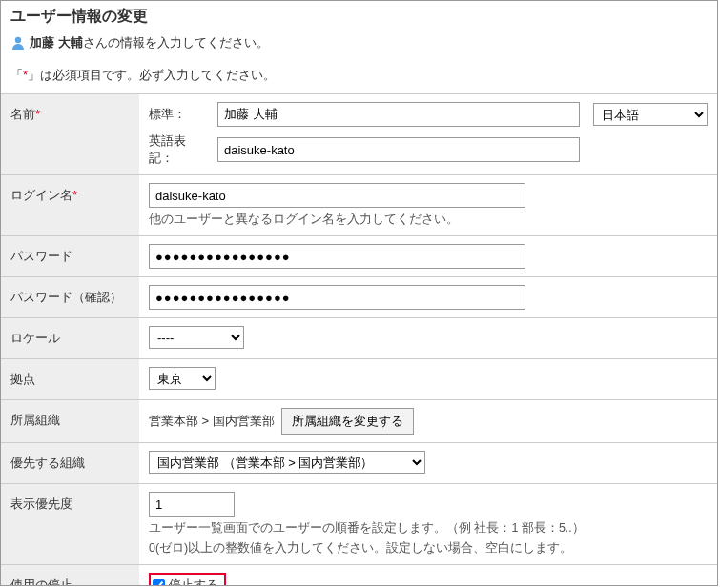 This screenshot has width=720, height=588. What do you see at coordinates (18, 43) in the screenshot?
I see `user-icon` at bounding box center [18, 43].